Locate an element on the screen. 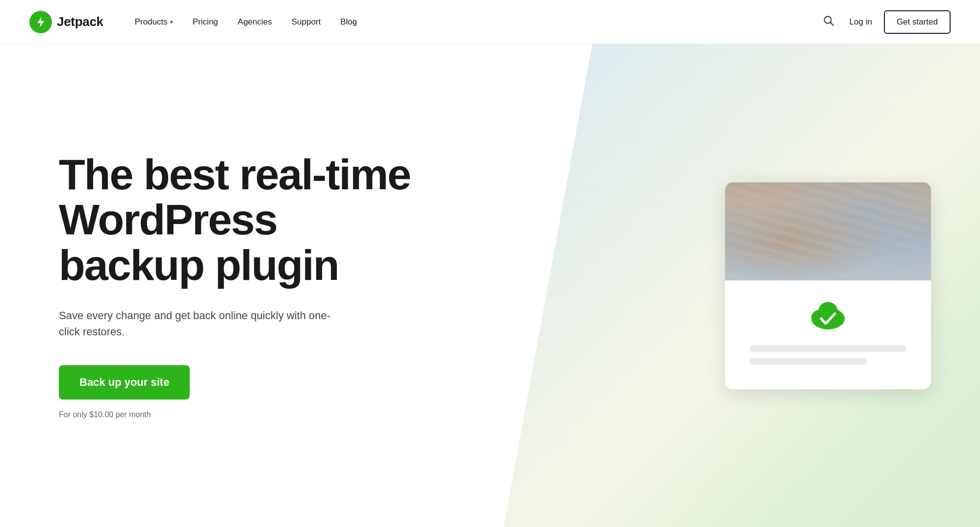 This screenshot has height=527, width=980. hero-image-area is located at coordinates (828, 286).